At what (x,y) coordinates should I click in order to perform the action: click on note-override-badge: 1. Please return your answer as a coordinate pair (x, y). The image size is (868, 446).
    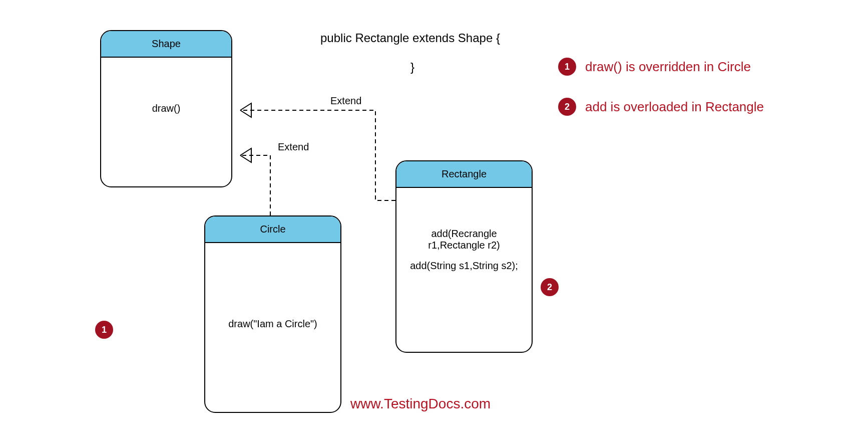
    Looking at the image, I should click on (567, 67).